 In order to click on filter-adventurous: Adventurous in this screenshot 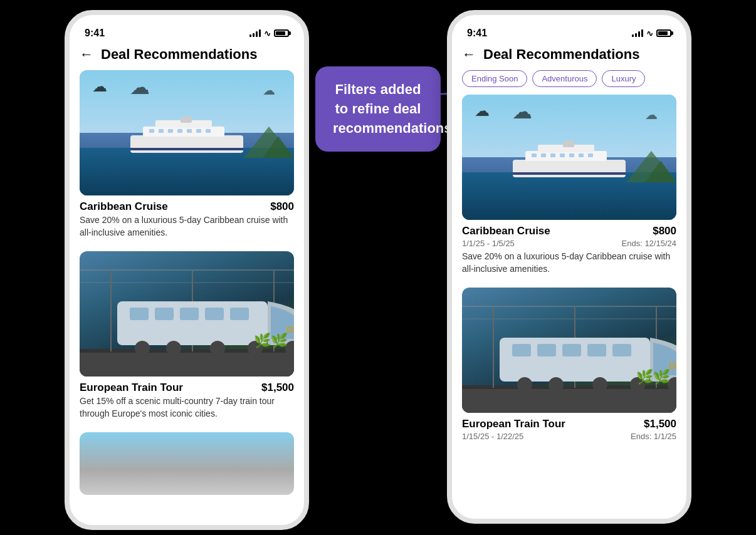, I will do `click(564, 79)`.